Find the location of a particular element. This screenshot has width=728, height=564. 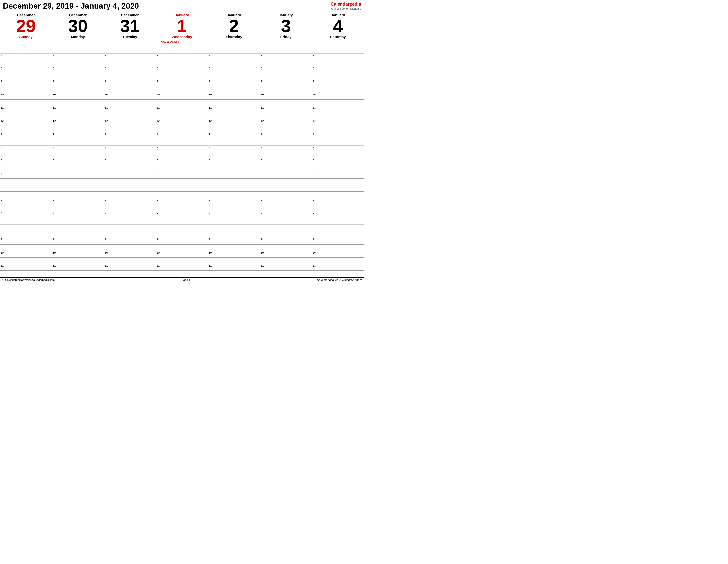

time-slot-4-30: 9 is located at coordinates (234, 241).